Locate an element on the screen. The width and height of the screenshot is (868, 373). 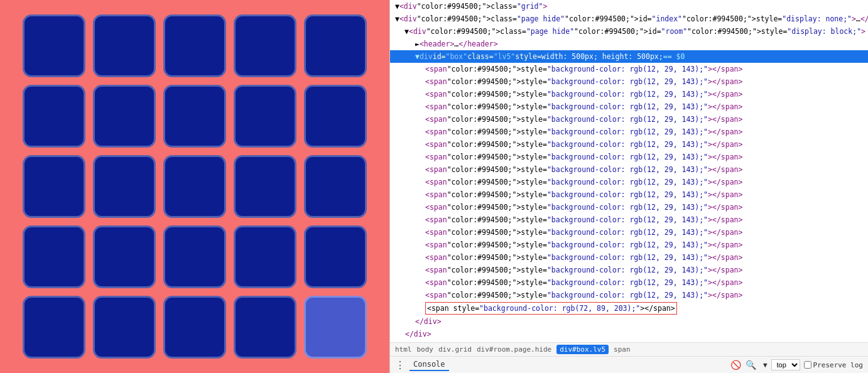
console-filter-icon: 🚫 is located at coordinates (736, 365).